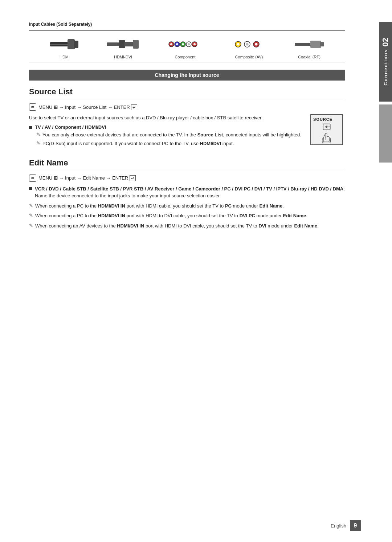 Image resolution: width=392 pixels, height=542 pixels. What do you see at coordinates (309, 44) in the screenshot?
I see `coaxial-icon` at bounding box center [309, 44].